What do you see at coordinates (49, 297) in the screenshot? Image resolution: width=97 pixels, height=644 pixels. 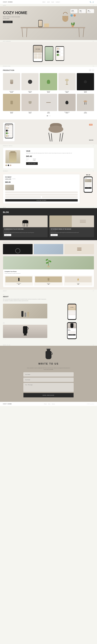 I see `about-title: ABOUT` at bounding box center [49, 297].